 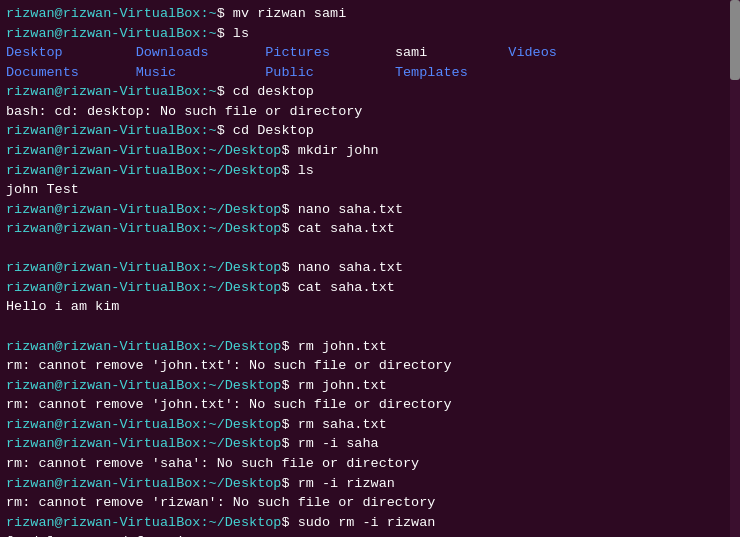 What do you see at coordinates (370, 112) in the screenshot?
I see `terminal-line: bash: cd: desktop: No such file or direc…` at bounding box center [370, 112].